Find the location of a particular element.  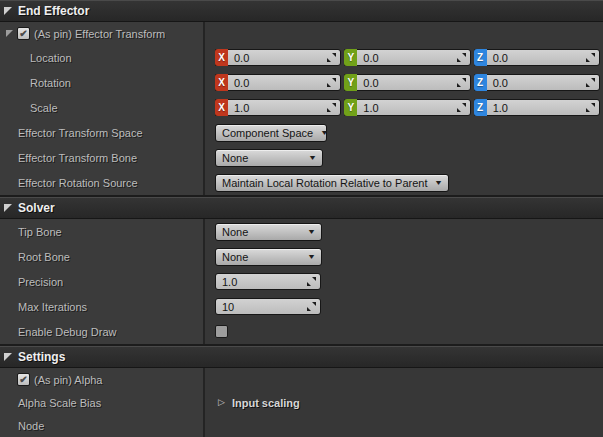

property-label: Effector Transform Bone is located at coordinates (68, 158).